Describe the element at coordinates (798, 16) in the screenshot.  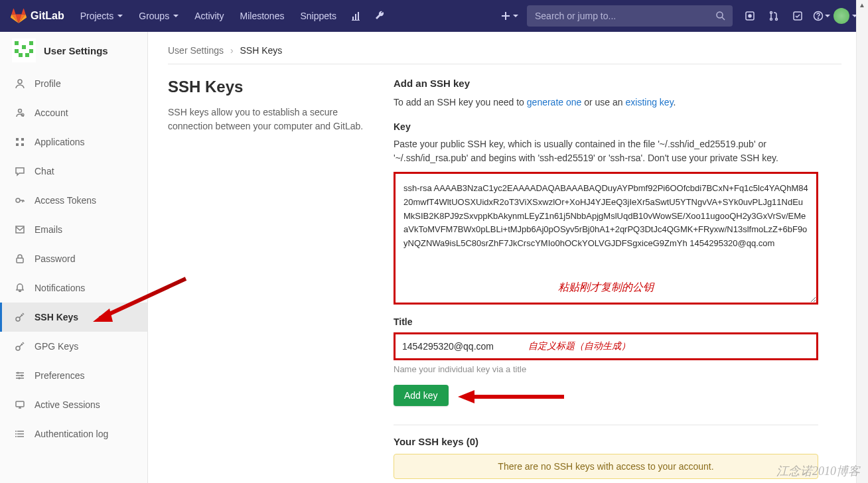
I see `todos-icon` at that location.